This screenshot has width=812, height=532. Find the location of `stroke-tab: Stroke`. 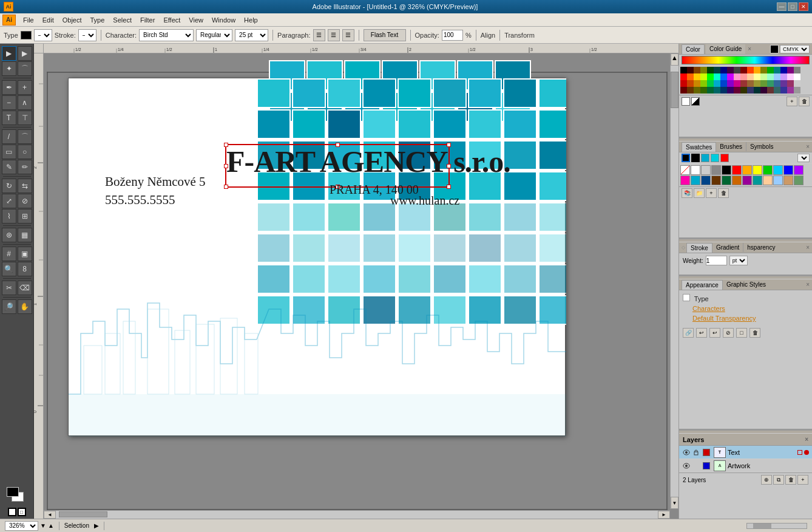

stroke-tab: Stroke is located at coordinates (699, 248).